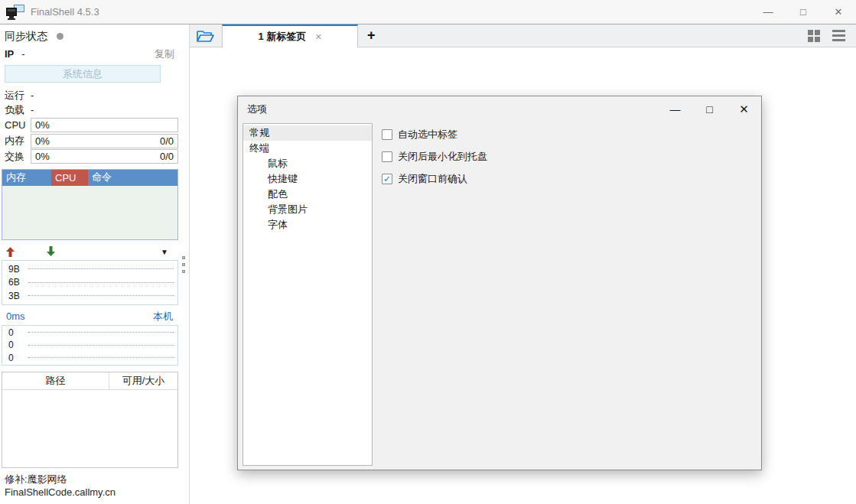 The image size is (856, 504). I want to click on nav-item-terminal: 终端, so click(308, 148).